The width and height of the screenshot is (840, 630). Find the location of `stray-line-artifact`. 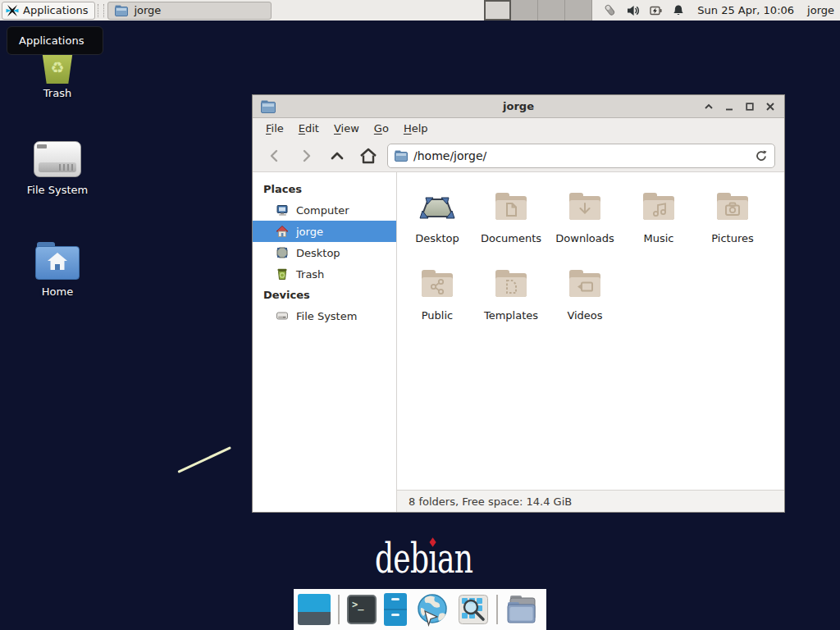

stray-line-artifact is located at coordinates (204, 459).